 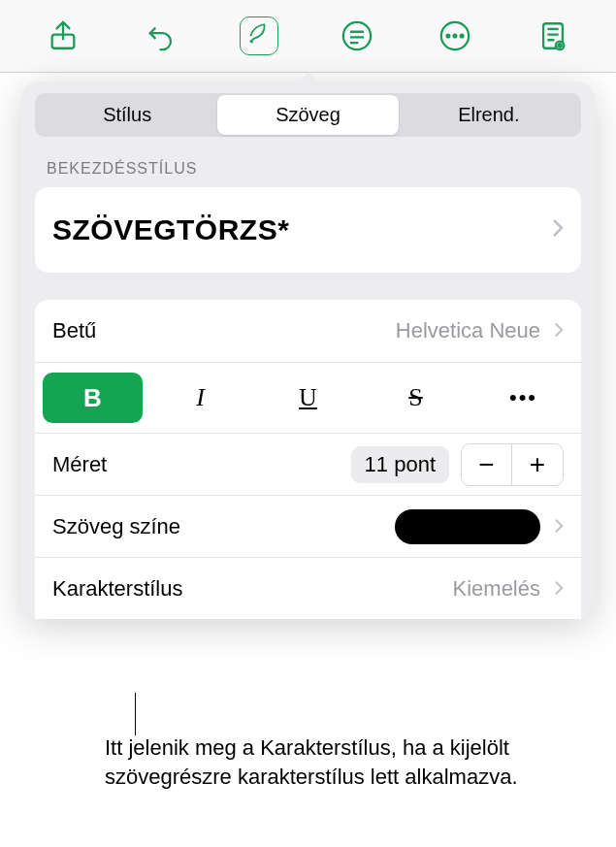 I want to click on paragraph-style-name: SZÖVEGTÖRZS*, so click(x=171, y=230).